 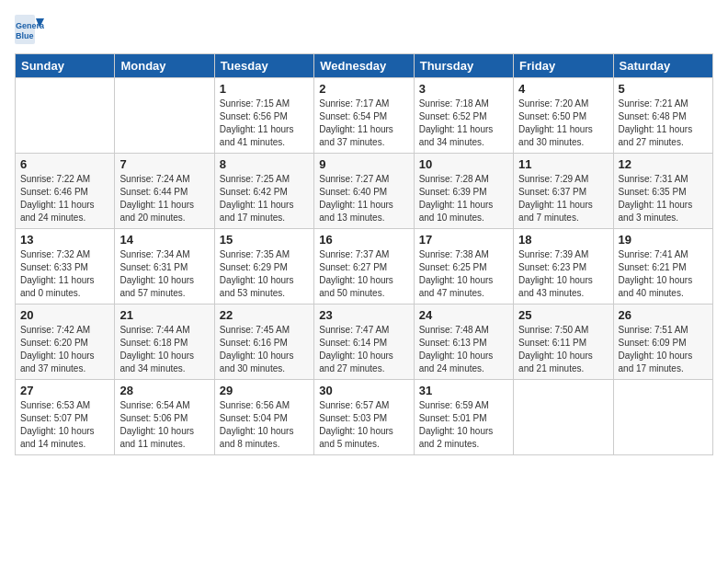 What do you see at coordinates (364, 66) in the screenshot?
I see `header-wednesday: Wednesday` at bounding box center [364, 66].